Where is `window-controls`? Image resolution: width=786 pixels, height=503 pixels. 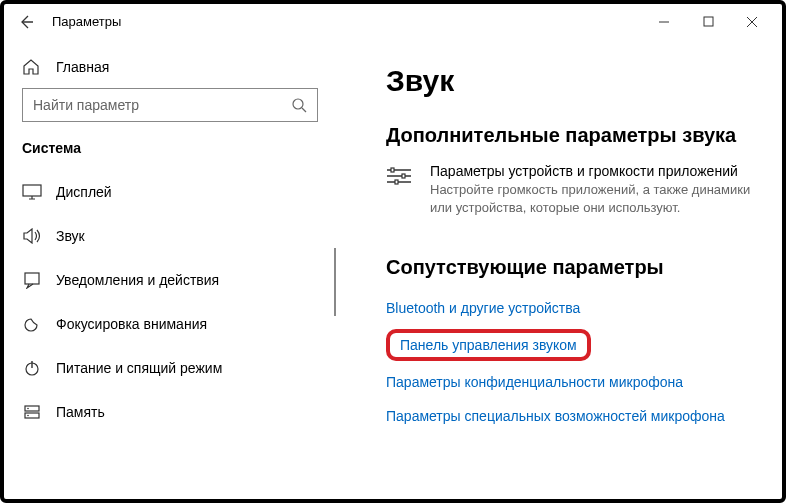 window-controls is located at coordinates (708, 22).